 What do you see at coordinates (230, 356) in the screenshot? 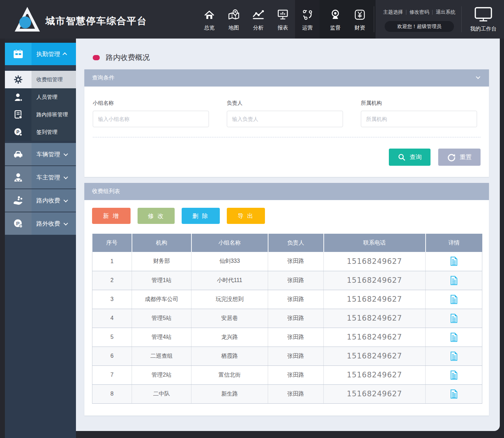
I see `cell-group: 栖霞路` at bounding box center [230, 356].